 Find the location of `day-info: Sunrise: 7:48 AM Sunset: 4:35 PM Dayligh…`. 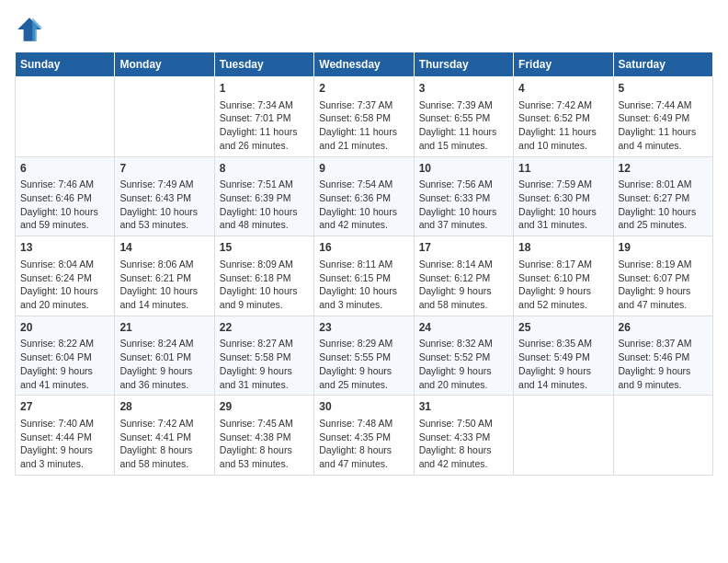

day-info: Sunrise: 7:48 AM Sunset: 4:35 PM Dayligh… is located at coordinates (364, 443).